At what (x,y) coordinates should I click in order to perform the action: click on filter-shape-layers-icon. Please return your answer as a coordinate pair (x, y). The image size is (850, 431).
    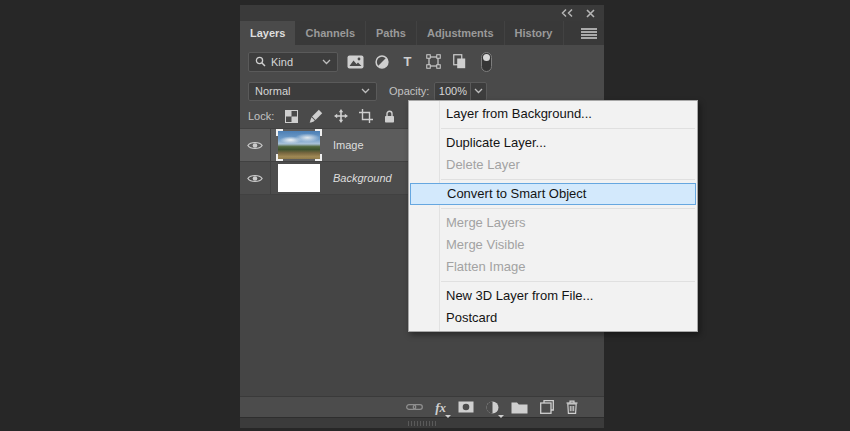
    Looking at the image, I should click on (434, 62).